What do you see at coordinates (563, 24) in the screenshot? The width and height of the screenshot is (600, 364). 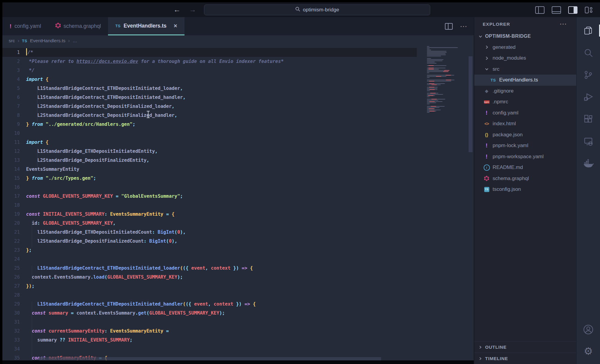 I see `explorer-more-icon: ⋯` at bounding box center [563, 24].